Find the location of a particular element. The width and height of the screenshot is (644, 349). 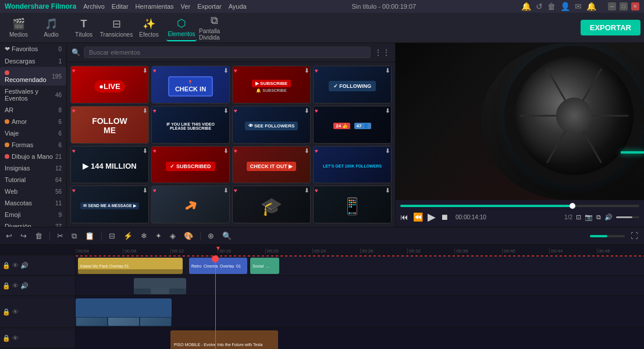

track-lock4-icon: 🔒 is located at coordinates (6, 339).